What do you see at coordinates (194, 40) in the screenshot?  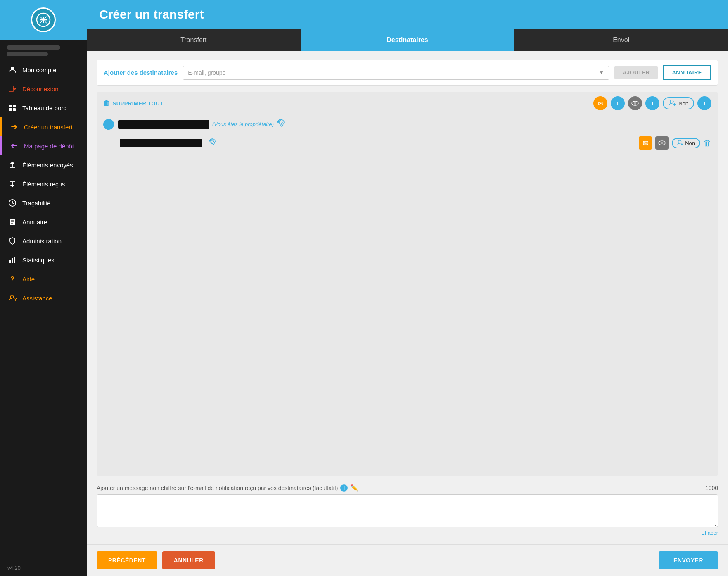 I see `tab-transfert: Transfert` at bounding box center [194, 40].